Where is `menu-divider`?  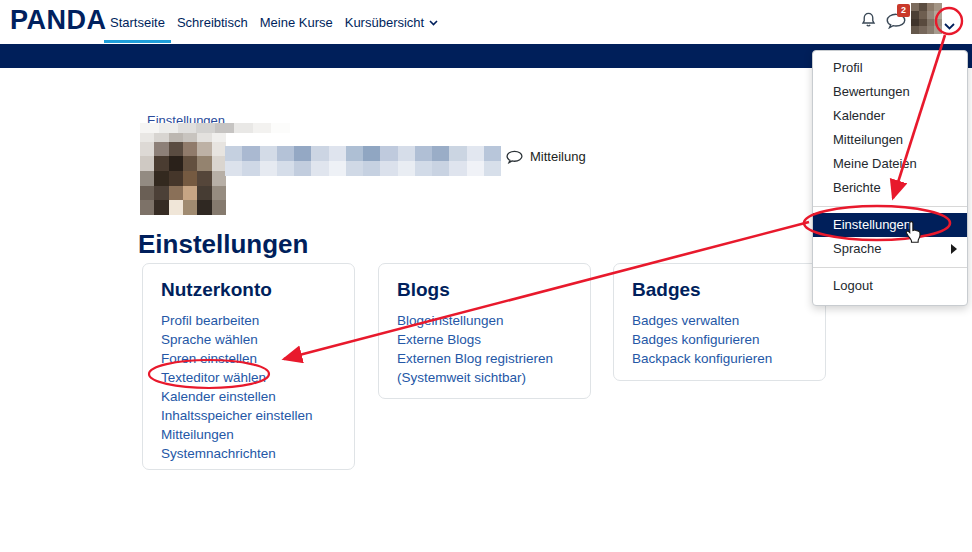
menu-divider is located at coordinates (890, 206).